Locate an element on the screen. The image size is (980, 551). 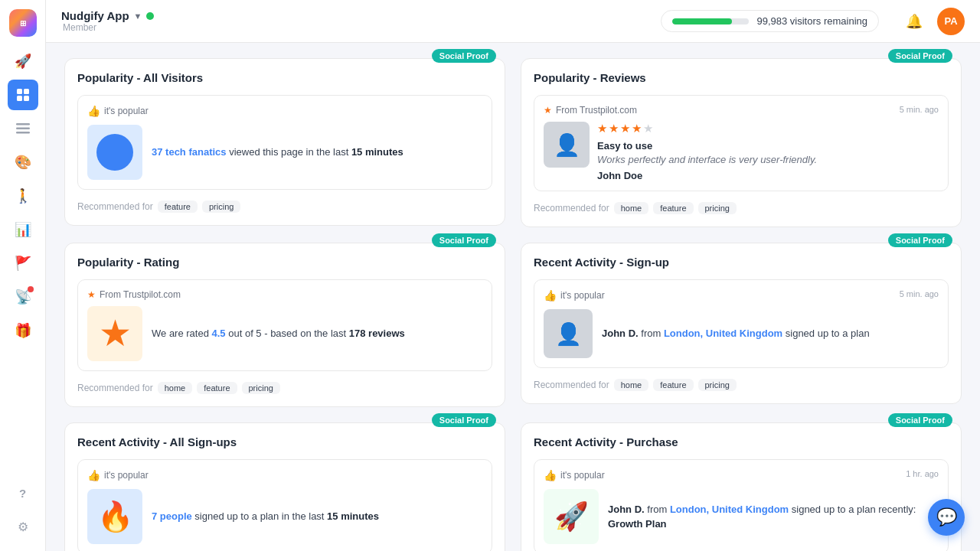
sidebar-item-grid is located at coordinates (23, 95).